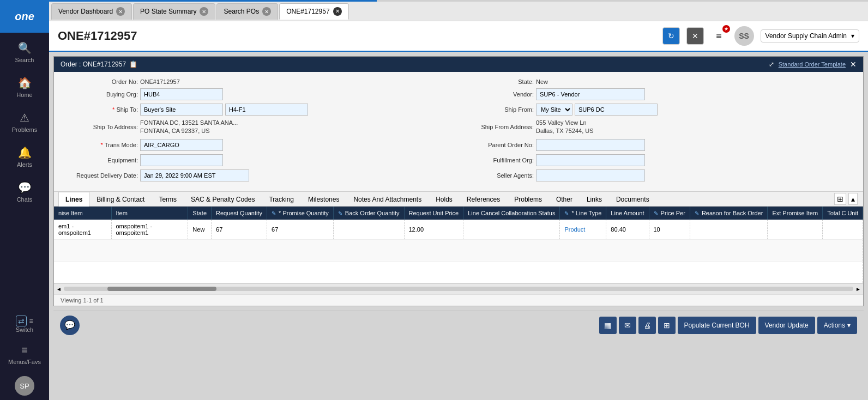 The width and height of the screenshot is (868, 400). Describe the element at coordinates (744, 36) in the screenshot. I see `avatar: SS` at that location.